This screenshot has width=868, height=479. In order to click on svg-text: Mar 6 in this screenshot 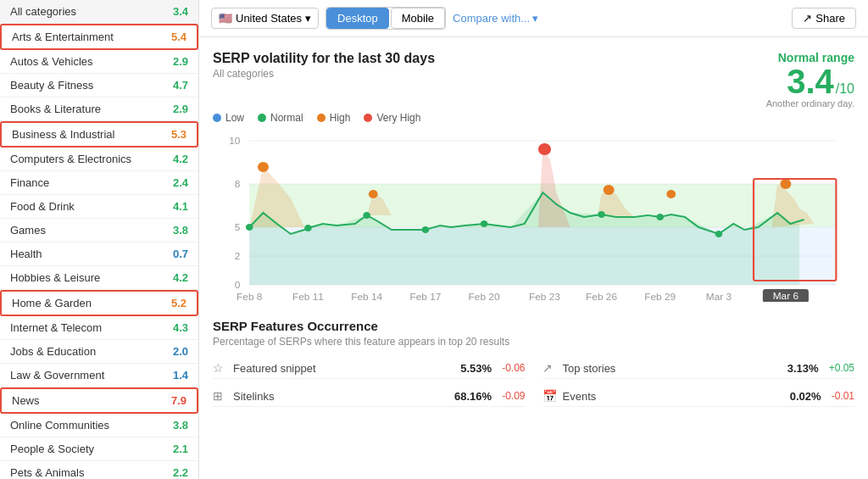, I will do `click(786, 296)`.